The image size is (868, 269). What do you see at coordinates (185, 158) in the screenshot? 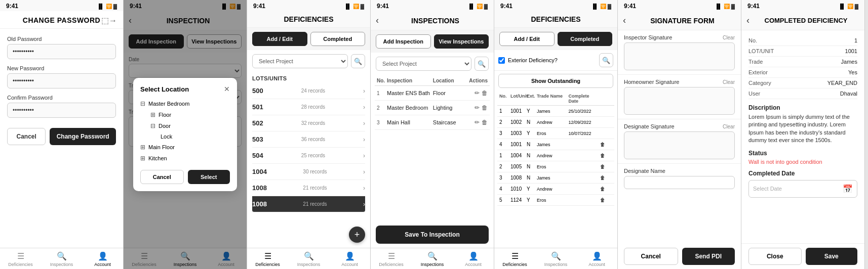
I see `tree-item-kitchen: ⊞ Kitchen` at bounding box center [185, 158].